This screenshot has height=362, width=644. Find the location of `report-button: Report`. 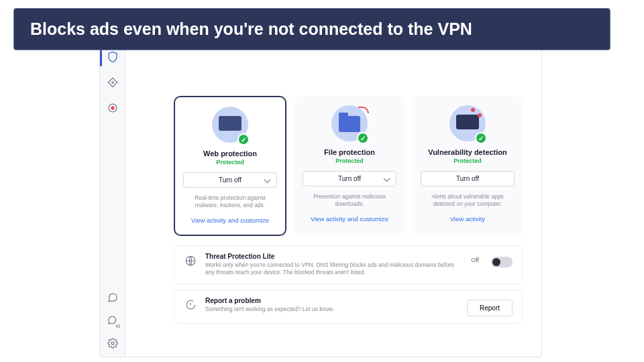

report-button: Report is located at coordinates (490, 308).